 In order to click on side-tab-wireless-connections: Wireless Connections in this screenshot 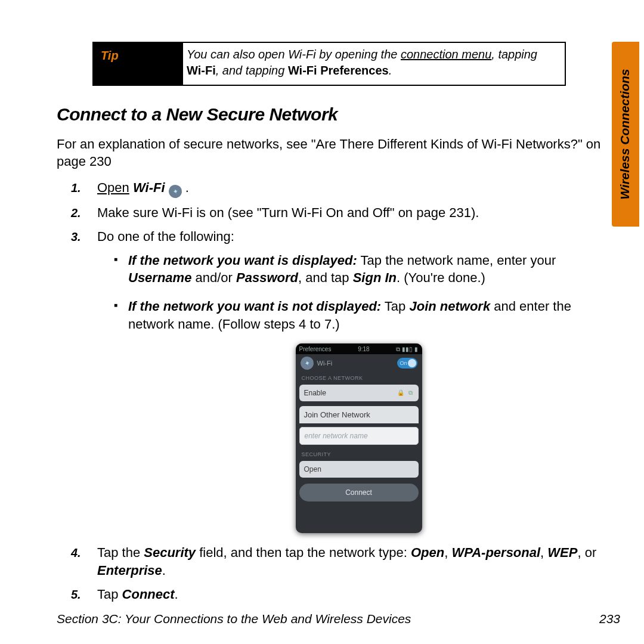, I will do `click(626, 134)`.